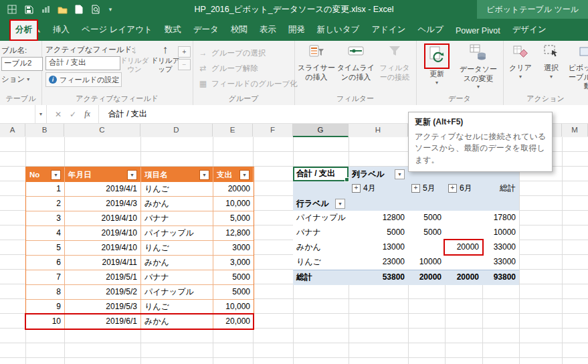 The width and height of the screenshot is (588, 364). Describe the element at coordinates (233, 322) in the screenshot. I see `table-cell: 20,000` at that location.